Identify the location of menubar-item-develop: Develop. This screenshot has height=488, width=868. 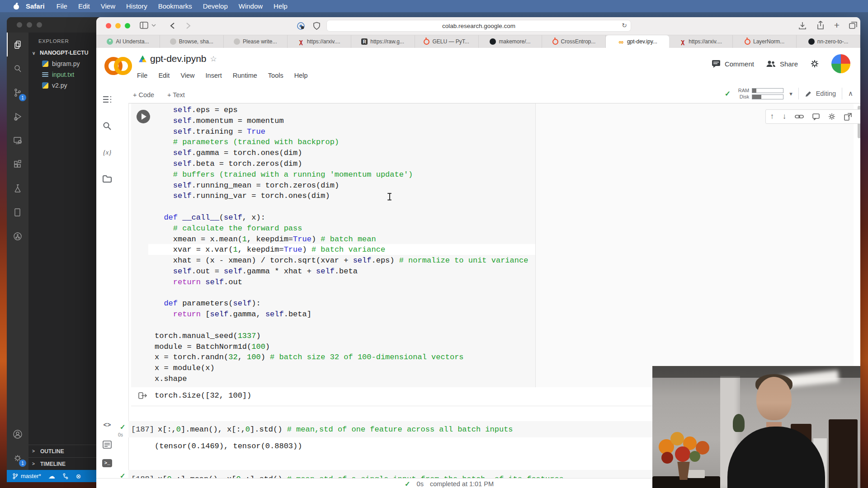
(215, 6).